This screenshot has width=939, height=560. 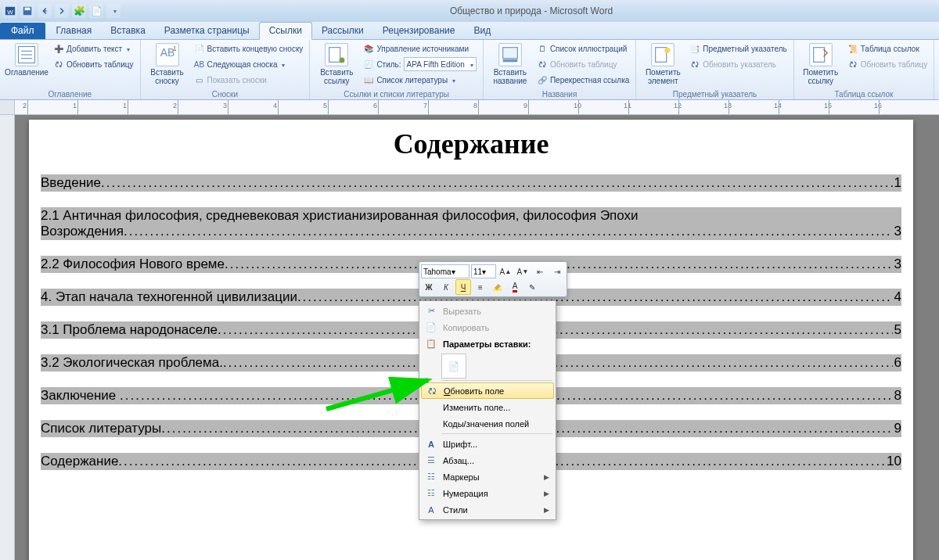 I want to click on font-select: Tahoma ▾, so click(x=445, y=271).